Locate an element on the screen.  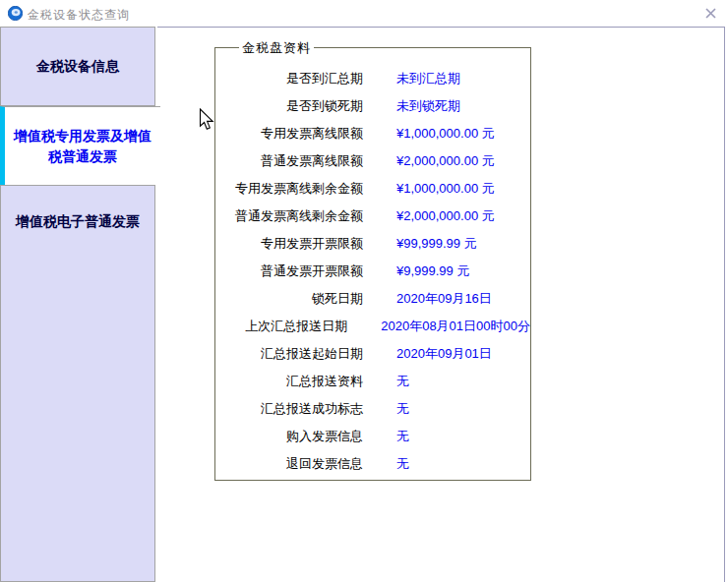
close-icon is located at coordinates (710, 14).